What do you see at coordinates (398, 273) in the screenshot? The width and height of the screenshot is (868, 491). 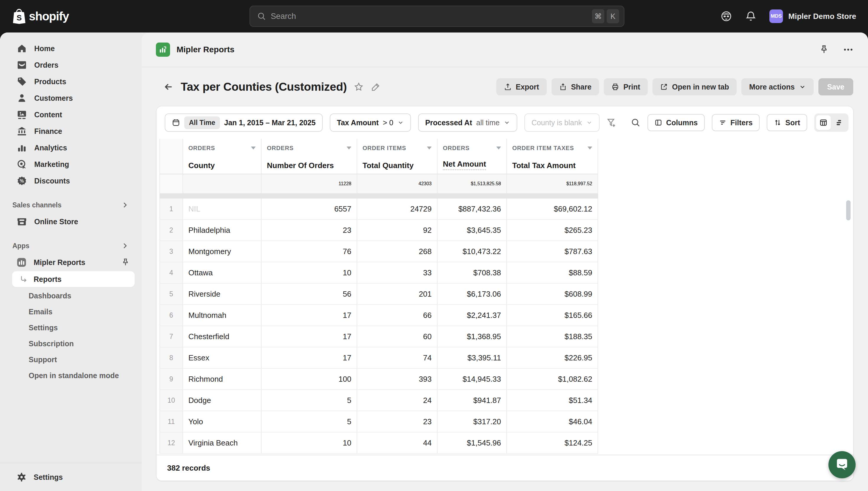 I see `cell-total-quantity: 33` at bounding box center [398, 273].